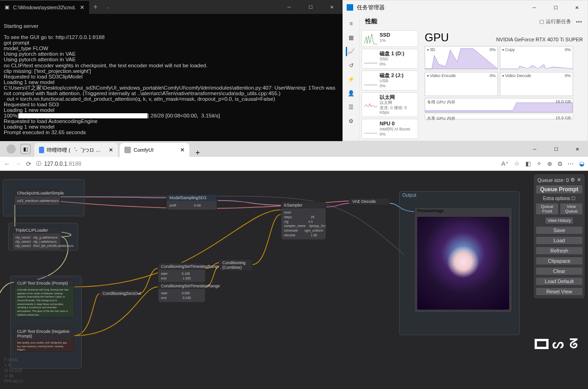 This screenshot has width=588, height=389. What do you see at coordinates (504, 84) in the screenshot?
I see `tm-gpu-panel: GPU NVIDIA GeForce RTX 4070 Ti SUPER 3D0…` at bounding box center [504, 84].